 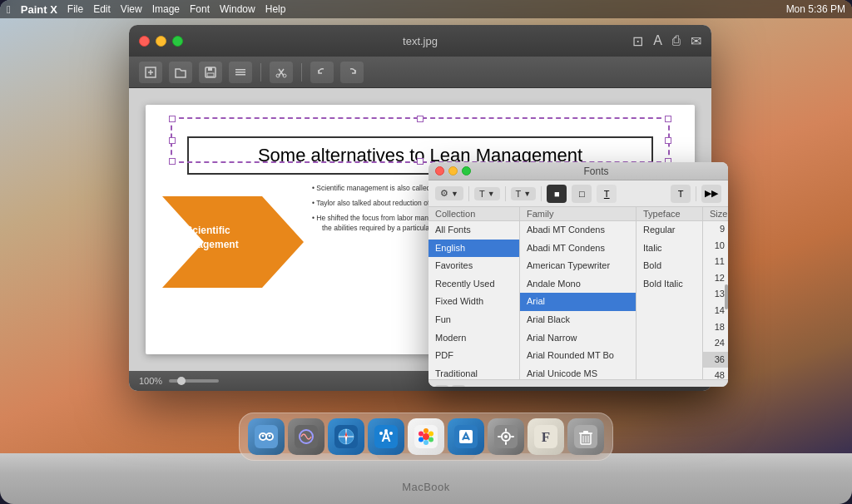 What do you see at coordinates (172, 161) in the screenshot?
I see `handle-bot-left` at bounding box center [172, 161].